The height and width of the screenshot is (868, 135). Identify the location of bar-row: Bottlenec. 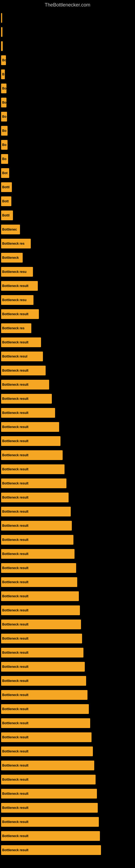
(68, 229).